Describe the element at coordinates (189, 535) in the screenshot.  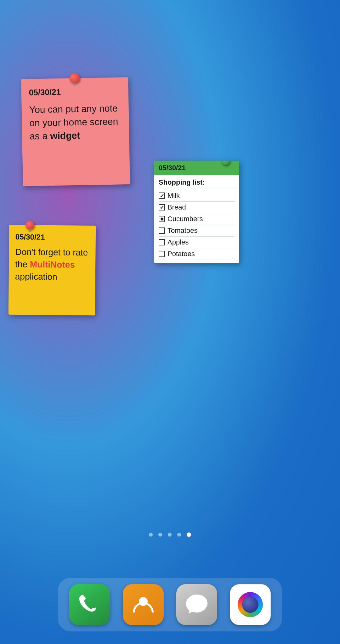
I see `page-dot-5-active` at that location.